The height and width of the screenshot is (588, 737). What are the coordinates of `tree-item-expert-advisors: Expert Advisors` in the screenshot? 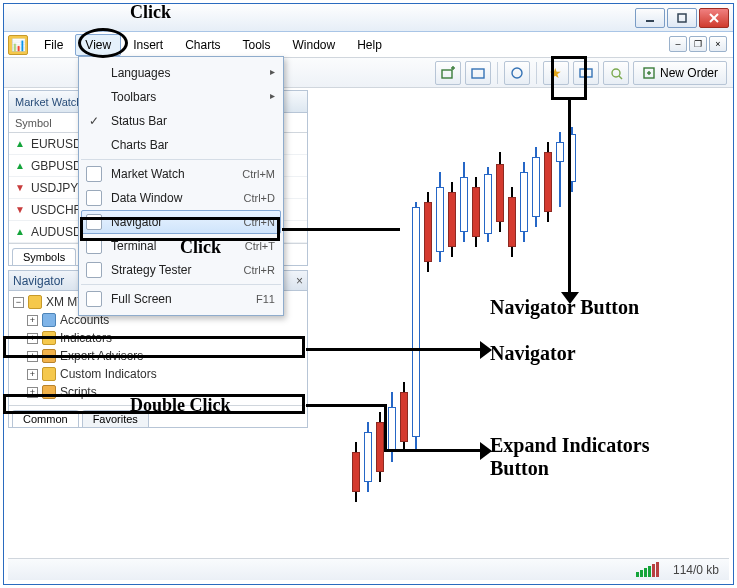 It's located at (165, 356).